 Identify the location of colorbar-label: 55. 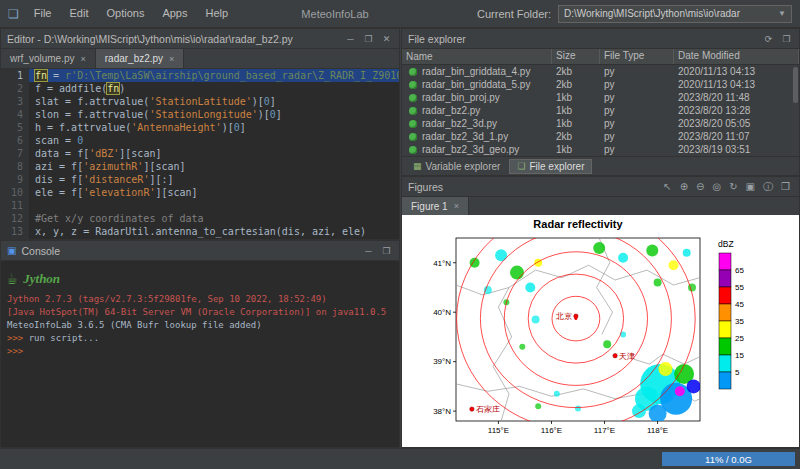
(740, 288).